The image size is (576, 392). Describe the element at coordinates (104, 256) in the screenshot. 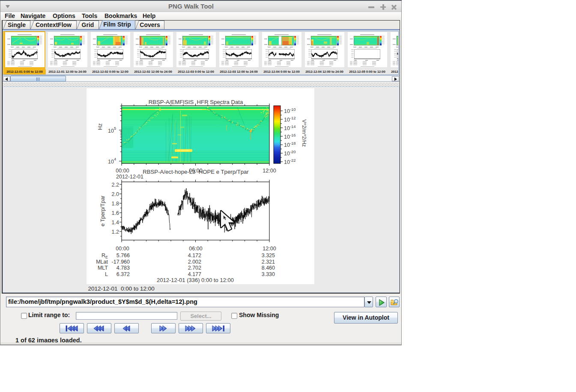

I see `svg-text: RE` at that location.